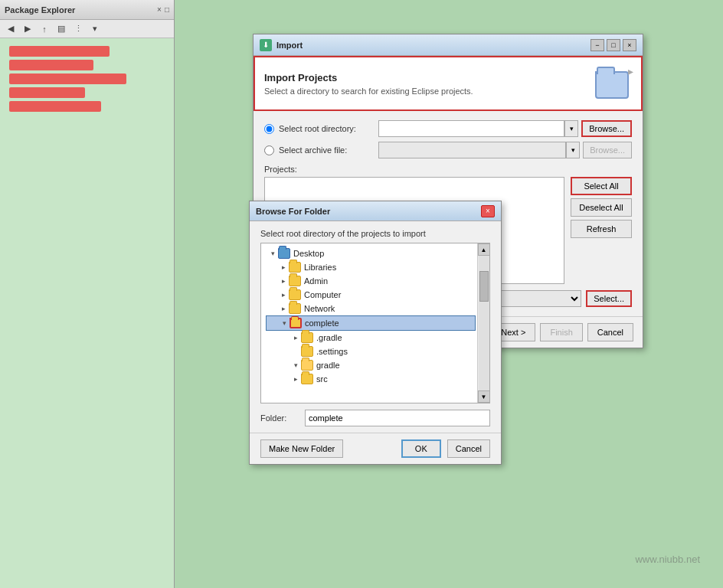 Image resolution: width=723 pixels, height=588 pixels. What do you see at coordinates (296, 323) in the screenshot?
I see `folder-icon-complete` at bounding box center [296, 323].